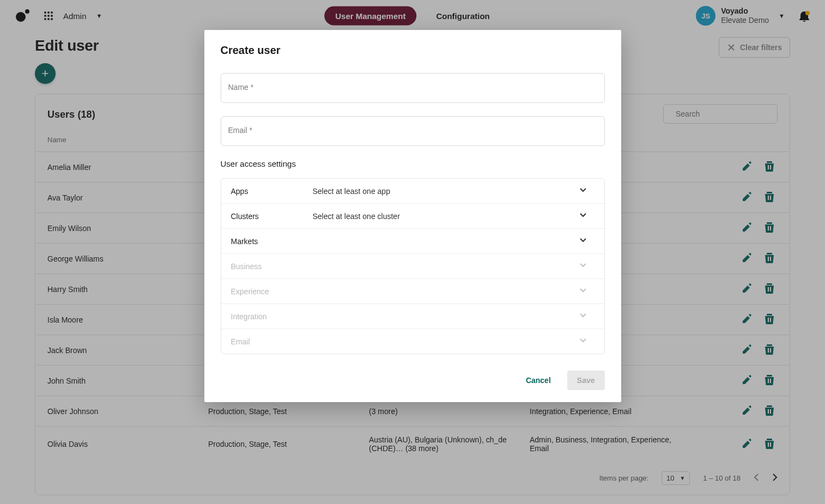  Describe the element at coordinates (413, 88) in the screenshot. I see `name-field` at that location.